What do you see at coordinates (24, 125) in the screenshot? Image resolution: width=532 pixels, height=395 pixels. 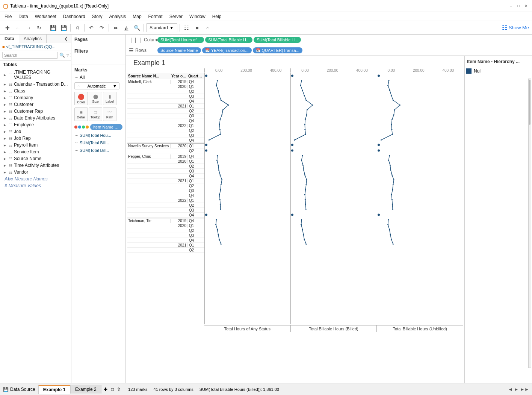 I see `table-label: Employee` at bounding box center [24, 125].